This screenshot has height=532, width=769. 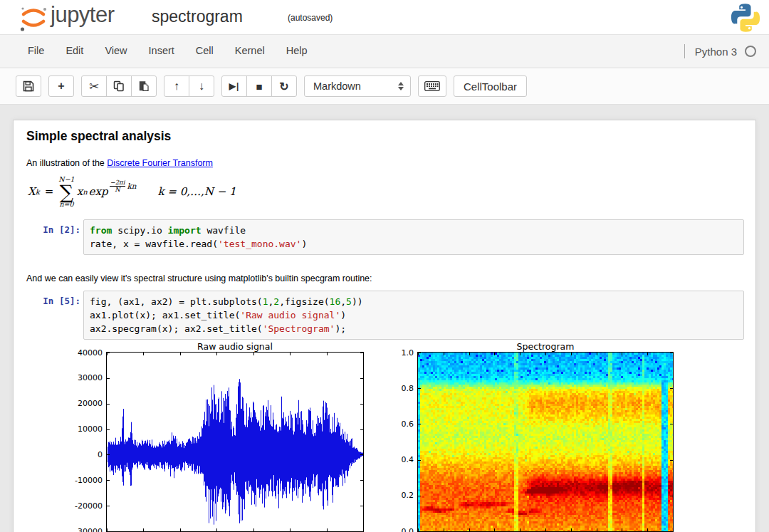 What do you see at coordinates (61, 86) in the screenshot?
I see `insert-cell-below-button: +` at bounding box center [61, 86].